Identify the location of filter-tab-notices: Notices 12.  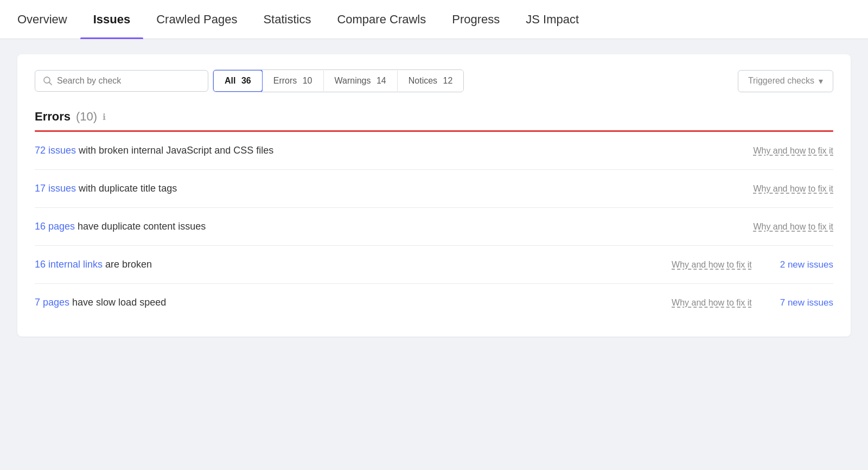
(431, 81).